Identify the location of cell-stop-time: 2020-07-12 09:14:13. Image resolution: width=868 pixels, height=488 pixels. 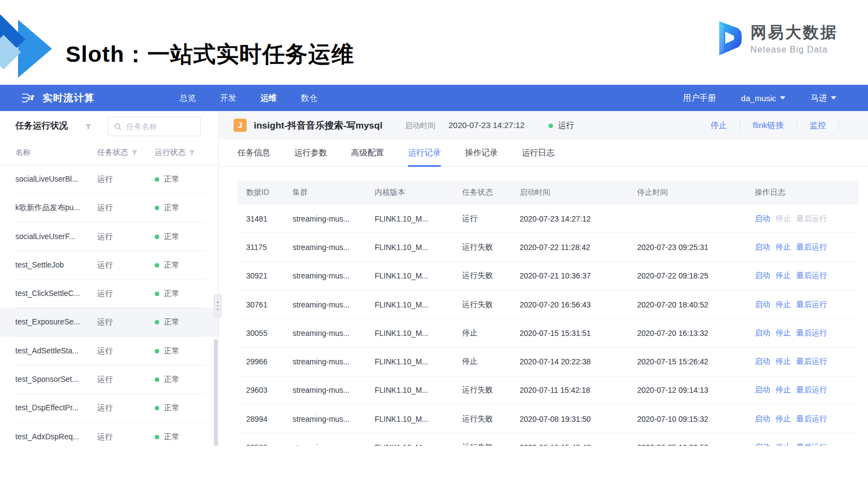
(696, 390).